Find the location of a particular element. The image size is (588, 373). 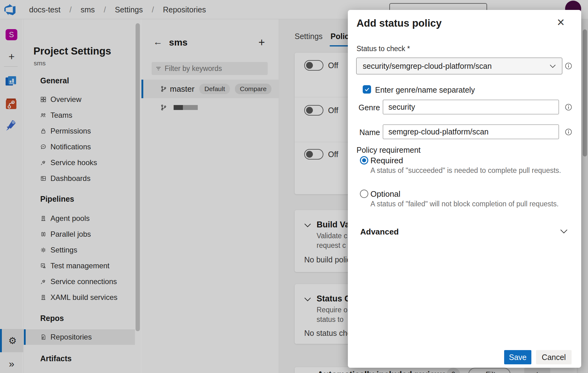

genre-label: Genre is located at coordinates (368, 108).